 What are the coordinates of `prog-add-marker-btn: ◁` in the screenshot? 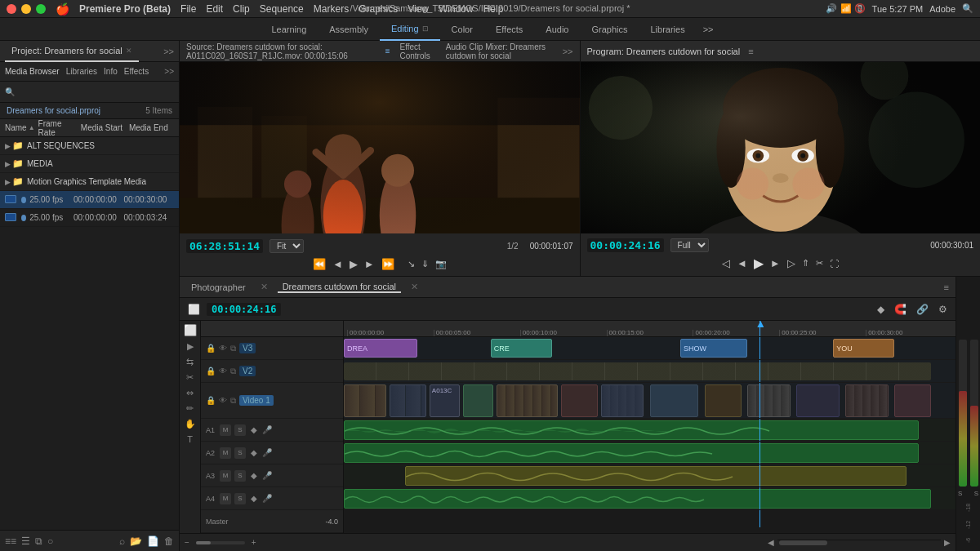 It's located at (726, 263).